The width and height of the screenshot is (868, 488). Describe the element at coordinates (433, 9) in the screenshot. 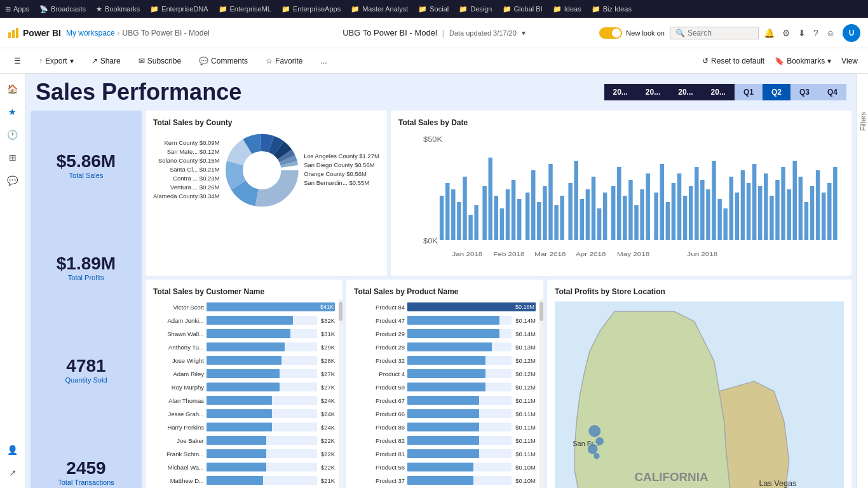

I see `nav-social: 📁 Social` at that location.